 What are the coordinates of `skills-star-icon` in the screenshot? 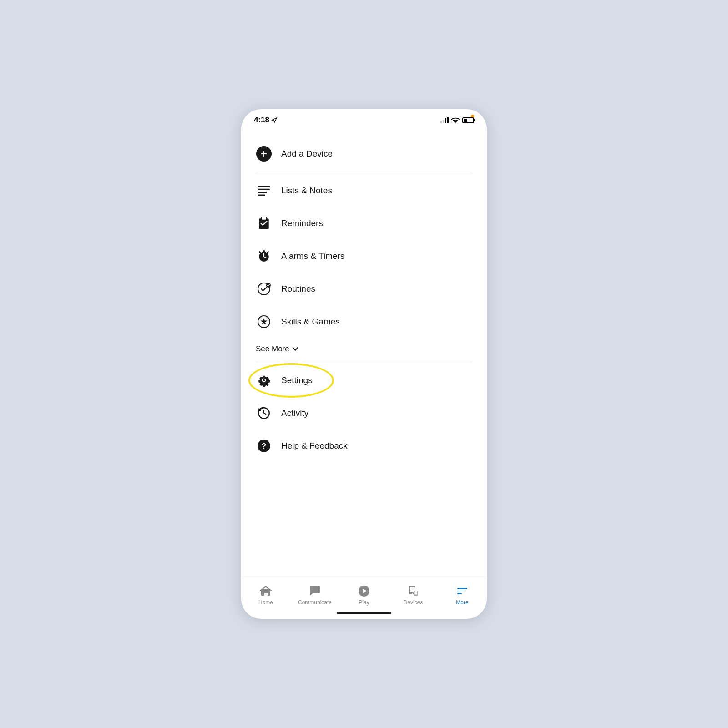 It's located at (264, 322).